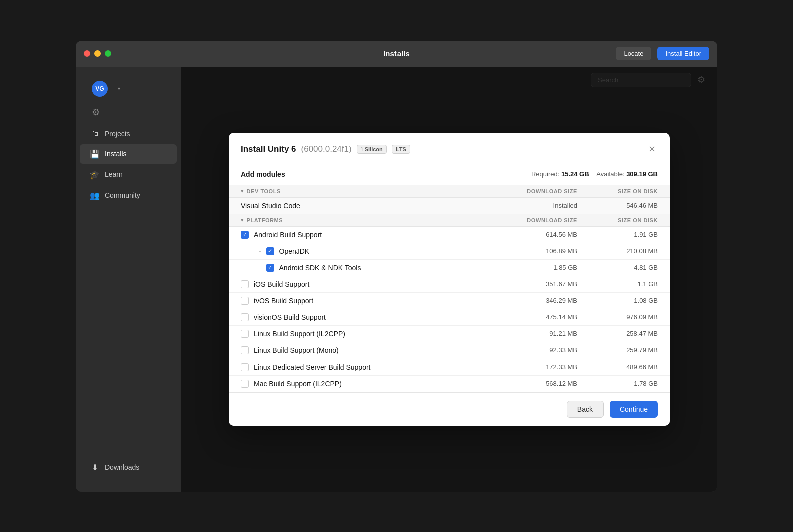 The image size is (793, 532). What do you see at coordinates (245, 350) in the screenshot?
I see `linux-mono-checkbox` at bounding box center [245, 350].